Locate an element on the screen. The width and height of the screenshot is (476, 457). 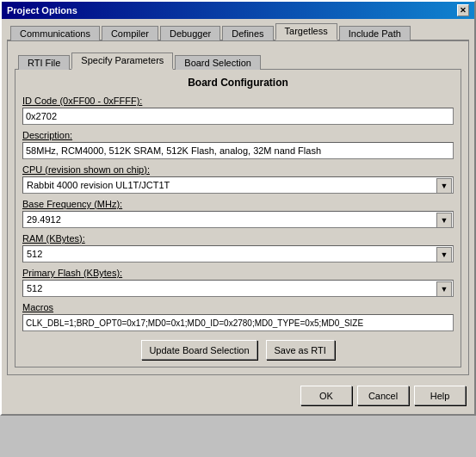
primary-flash-label: Primary Flash (KBytes): is located at coordinates (238, 273).